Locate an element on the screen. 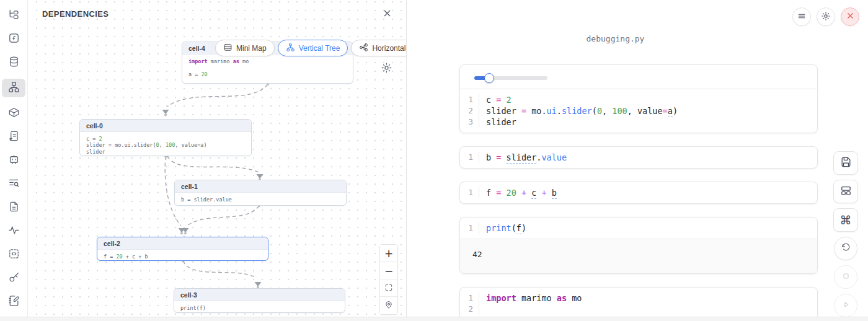 This screenshot has height=321, width=868. save-button is located at coordinates (846, 163).